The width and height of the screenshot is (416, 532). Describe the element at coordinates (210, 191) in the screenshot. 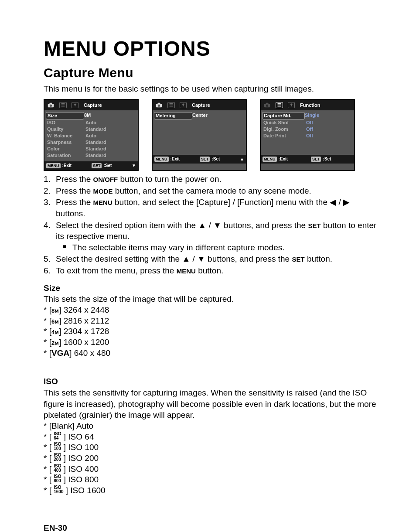

I see `step-2: 2. Press the MODE button, and set the ca…` at that location.